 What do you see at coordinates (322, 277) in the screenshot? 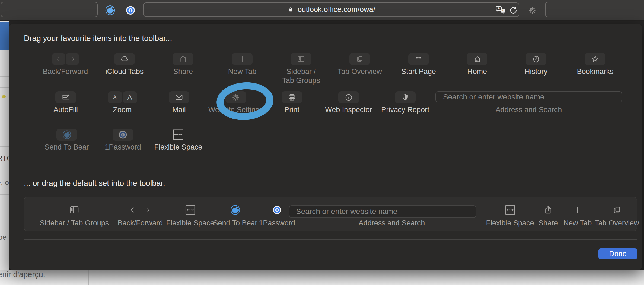
I see `webpage-bottom-edge: enir d'aperçu.` at bounding box center [322, 277].